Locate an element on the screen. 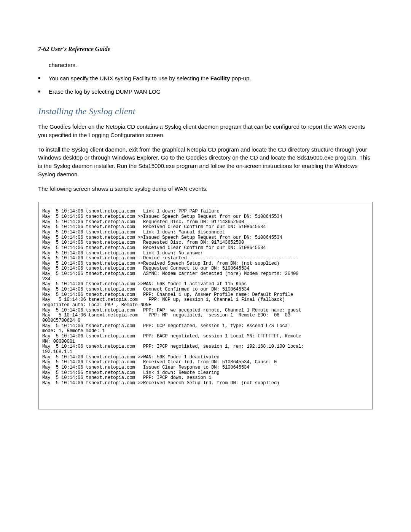  section-heading-installing-syslog: Installing the Syslog client is located at coordinates (206, 111).